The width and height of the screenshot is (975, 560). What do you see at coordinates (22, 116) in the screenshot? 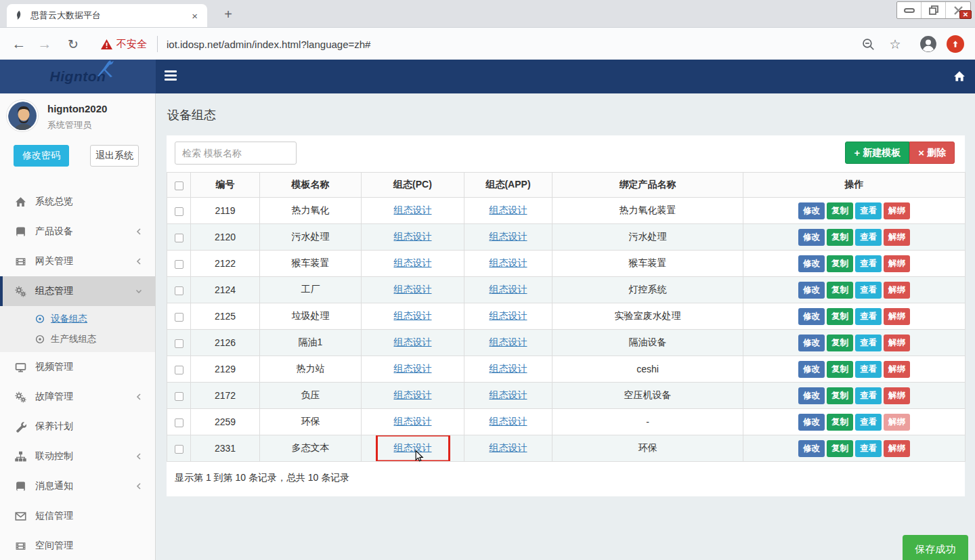
I see `user-avatar` at bounding box center [22, 116].